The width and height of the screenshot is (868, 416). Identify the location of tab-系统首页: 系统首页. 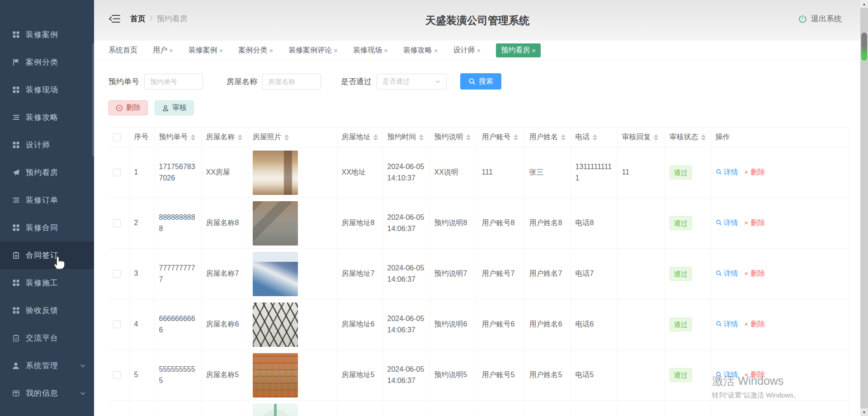
(123, 51).